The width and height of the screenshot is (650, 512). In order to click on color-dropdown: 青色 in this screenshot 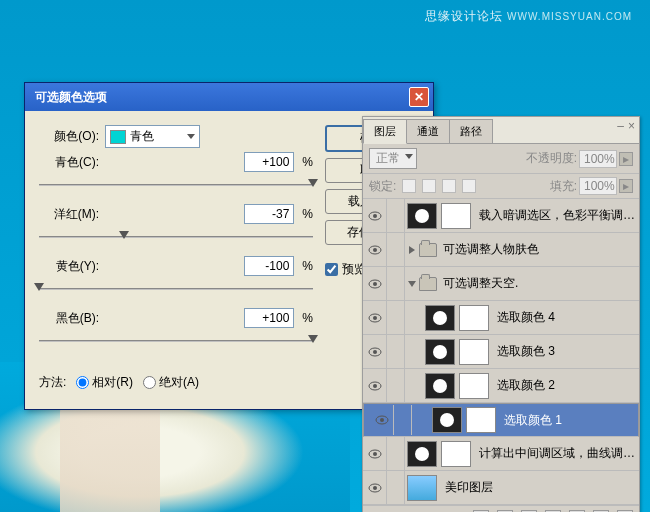, I will do `click(152, 136)`.